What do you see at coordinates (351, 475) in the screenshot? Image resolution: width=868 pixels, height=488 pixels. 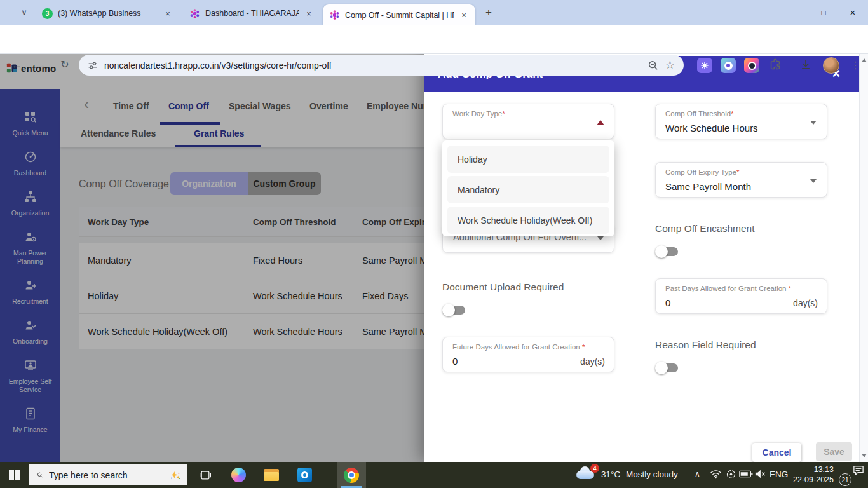 I see `chrome-button-active` at bounding box center [351, 475].